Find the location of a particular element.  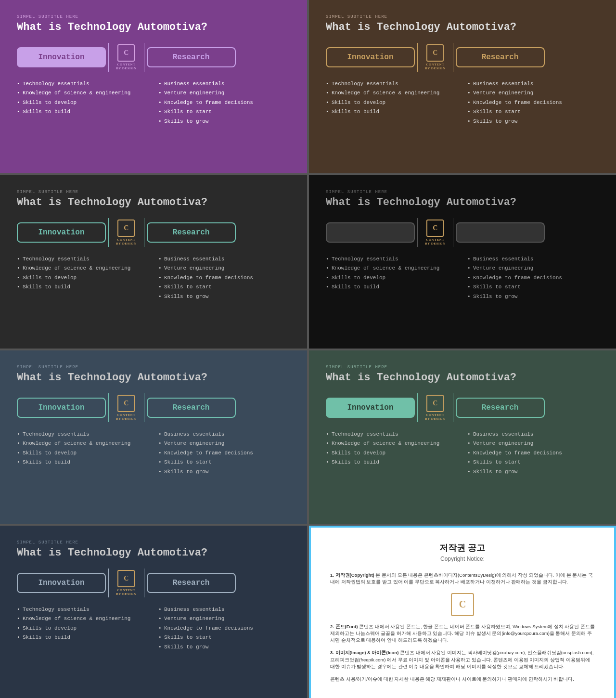

slide-6-cards: Innovation C CONTENTBY DESIGN Research is located at coordinates (462, 408).